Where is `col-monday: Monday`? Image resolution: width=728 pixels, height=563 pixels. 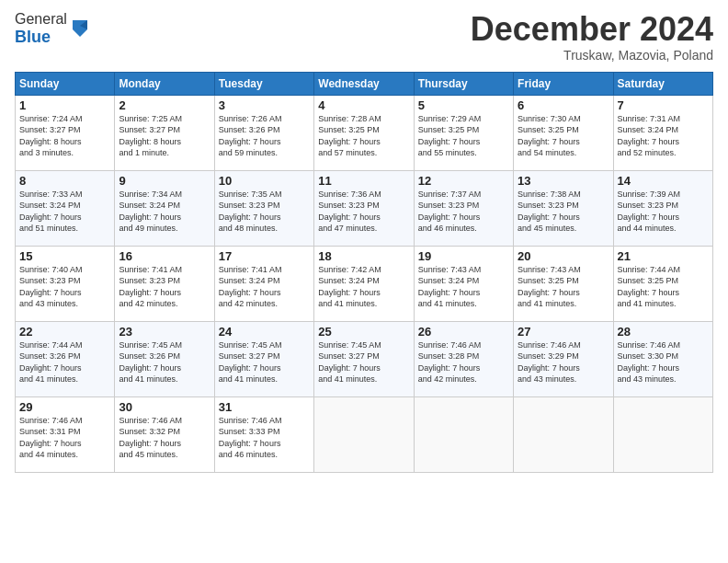
col-monday: Monday is located at coordinates (165, 83).